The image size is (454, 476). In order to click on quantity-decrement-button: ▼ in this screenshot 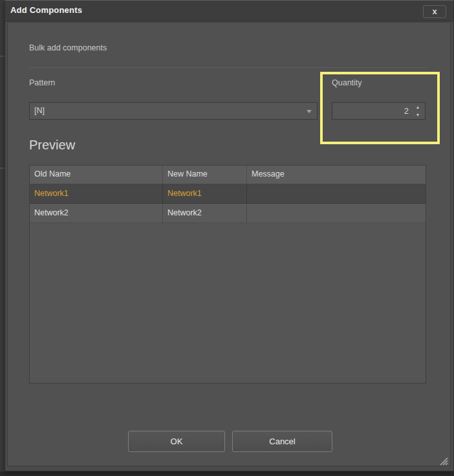, I will do `click(418, 115)`.